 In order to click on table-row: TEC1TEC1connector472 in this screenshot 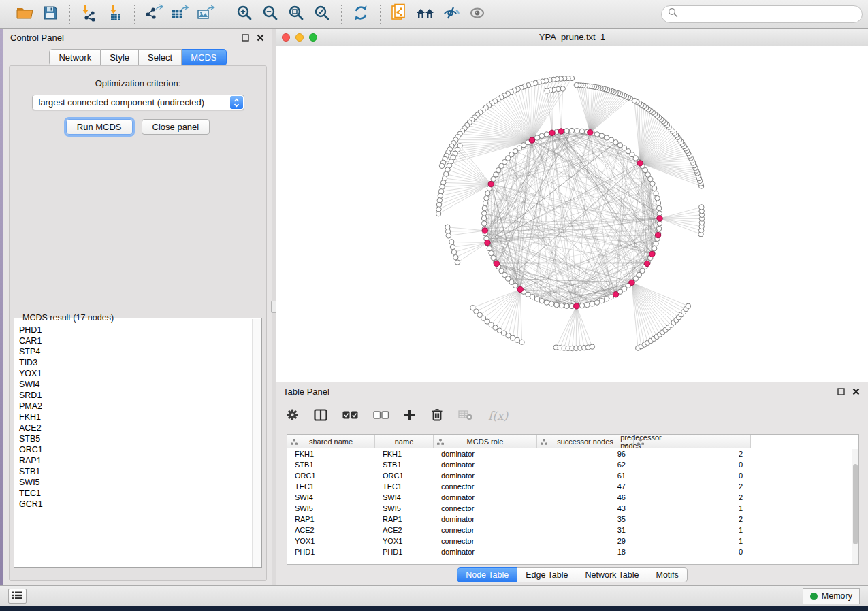, I will do `click(573, 486)`.